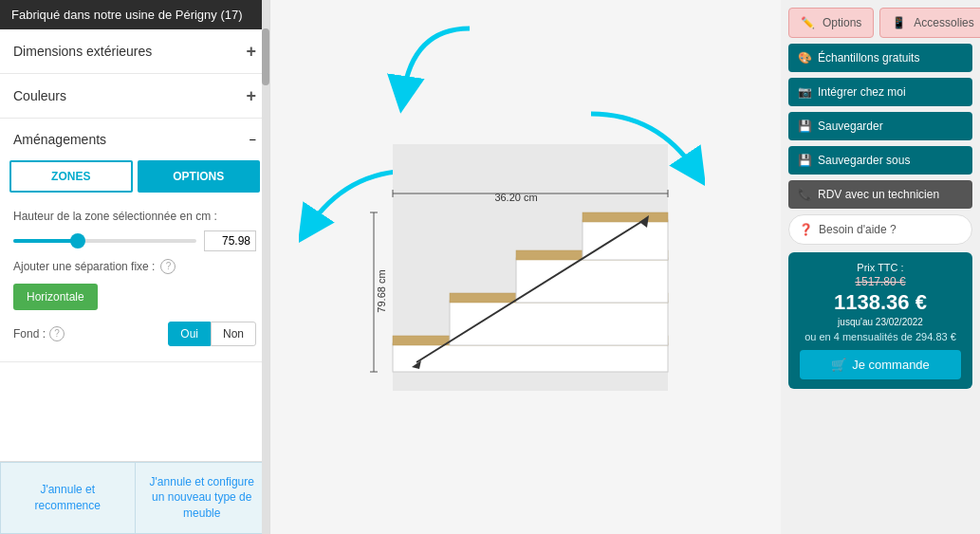 The width and height of the screenshot is (980, 534). What do you see at coordinates (83, 267) in the screenshot?
I see `separation-label: Ajouter une séparation fixe :` at bounding box center [83, 267].